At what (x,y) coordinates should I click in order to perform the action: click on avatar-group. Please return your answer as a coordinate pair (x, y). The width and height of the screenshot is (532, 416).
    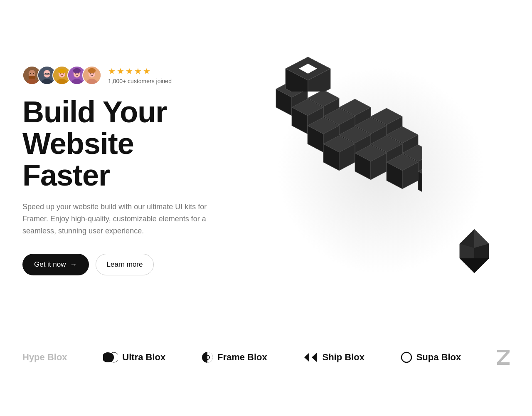
    Looking at the image, I should click on (62, 75).